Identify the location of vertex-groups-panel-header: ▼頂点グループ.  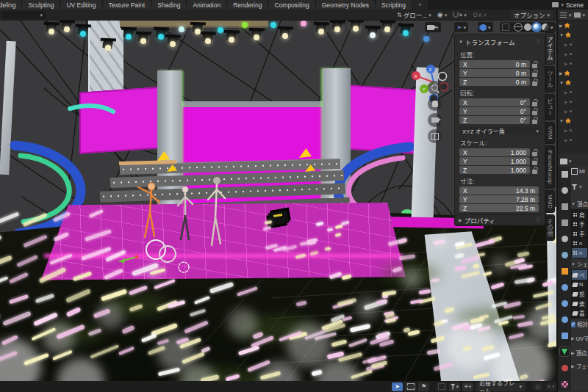
(579, 204).